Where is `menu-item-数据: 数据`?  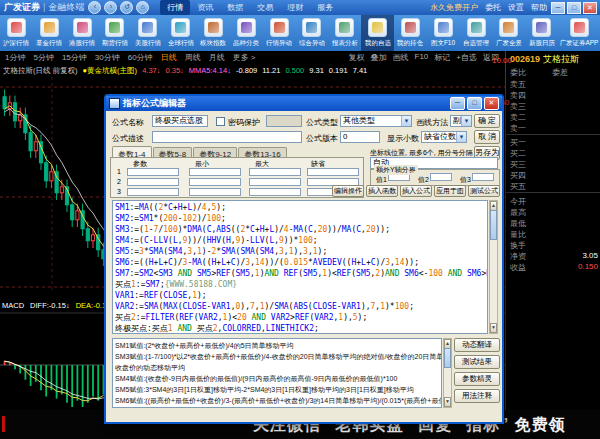 menu-item-数据: 数据 is located at coordinates (235, 8).